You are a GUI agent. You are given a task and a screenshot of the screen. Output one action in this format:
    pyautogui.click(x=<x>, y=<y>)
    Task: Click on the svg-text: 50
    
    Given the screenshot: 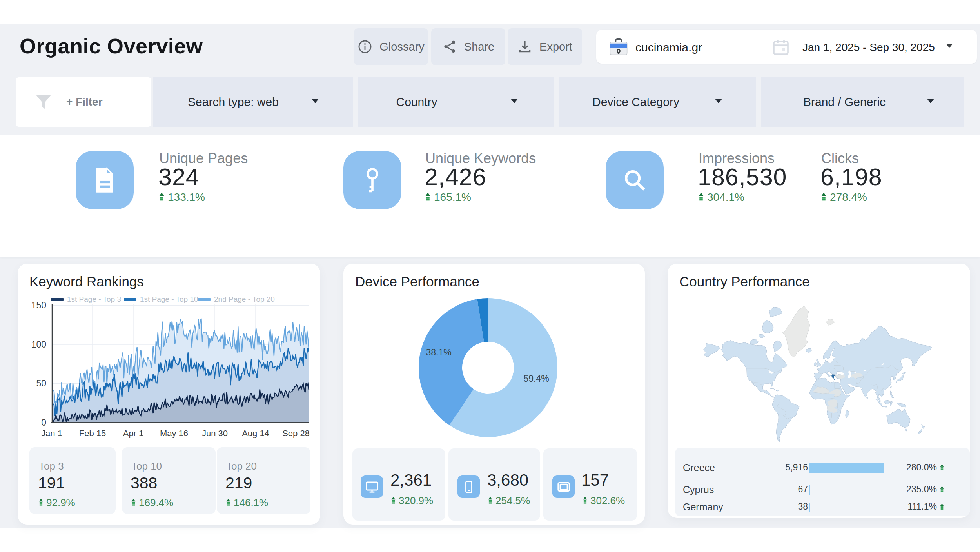 What is the action you would take?
    pyautogui.click(x=41, y=383)
    